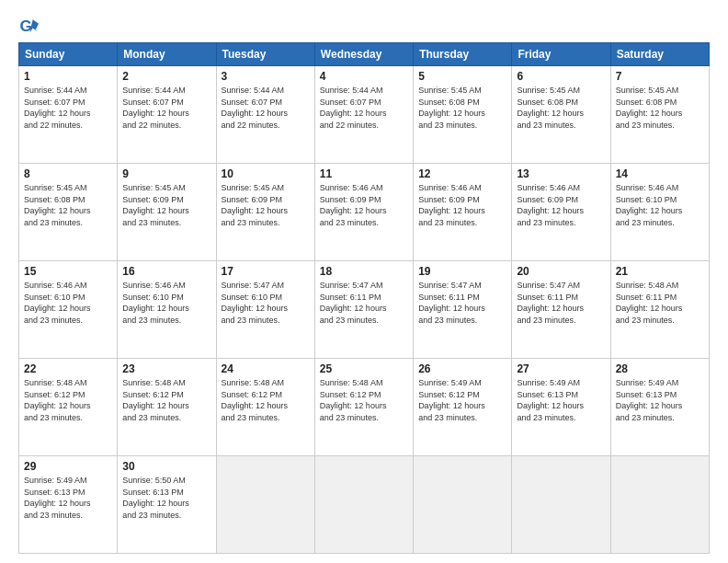 The height and width of the screenshot is (563, 728). What do you see at coordinates (265, 55) in the screenshot?
I see `header-cell-tuesday: Tuesday` at bounding box center [265, 55].